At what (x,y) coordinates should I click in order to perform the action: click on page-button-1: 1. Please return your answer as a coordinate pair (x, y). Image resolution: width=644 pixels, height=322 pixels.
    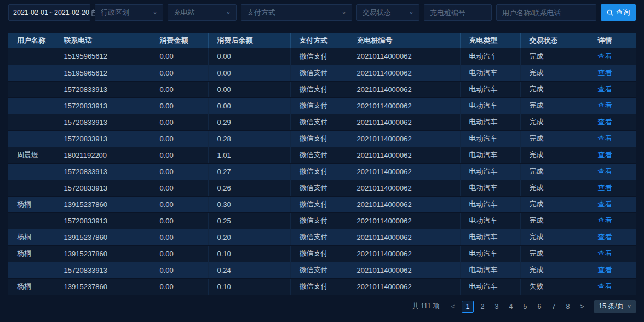
    Looking at the image, I should click on (468, 307).